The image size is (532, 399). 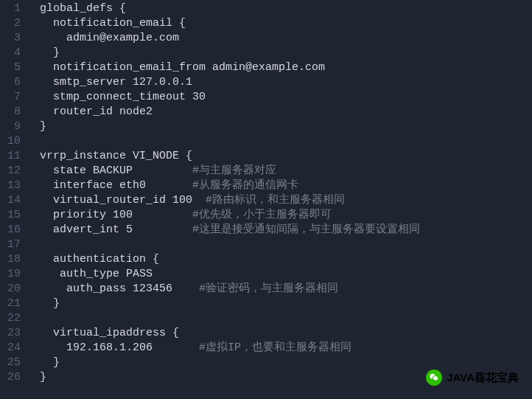 What do you see at coordinates (116, 156) in the screenshot?
I see `code-text: vrrp_instance VI_NODE {` at bounding box center [116, 156].